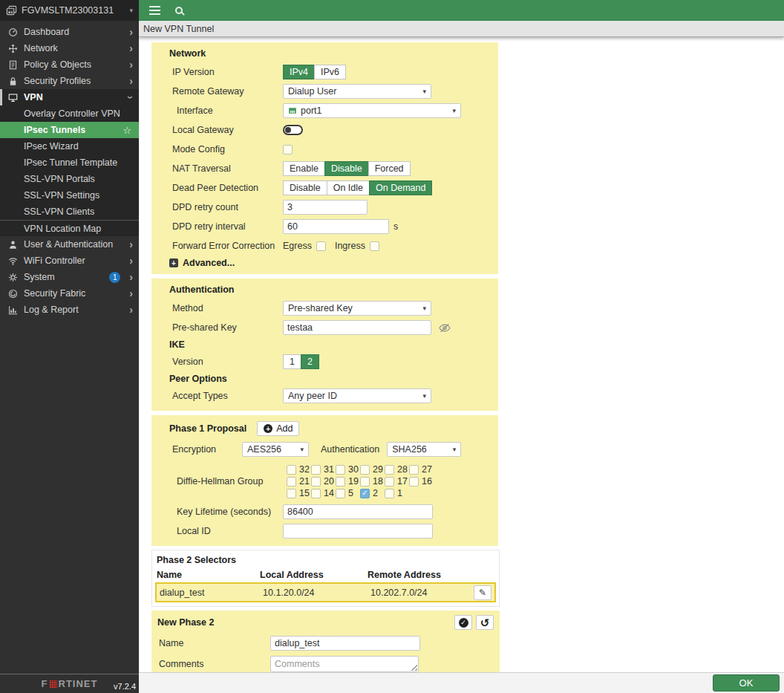 Image resolution: width=784 pixels, height=693 pixels. What do you see at coordinates (445, 328) in the screenshot?
I see `eye-slash-icon` at bounding box center [445, 328].